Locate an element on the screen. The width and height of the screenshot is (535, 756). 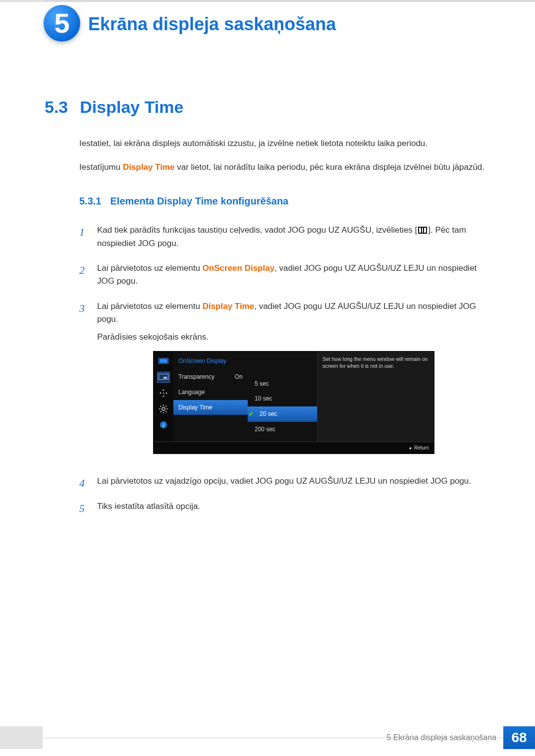
osd-option-selected: 20 sec is located at coordinates (282, 414).